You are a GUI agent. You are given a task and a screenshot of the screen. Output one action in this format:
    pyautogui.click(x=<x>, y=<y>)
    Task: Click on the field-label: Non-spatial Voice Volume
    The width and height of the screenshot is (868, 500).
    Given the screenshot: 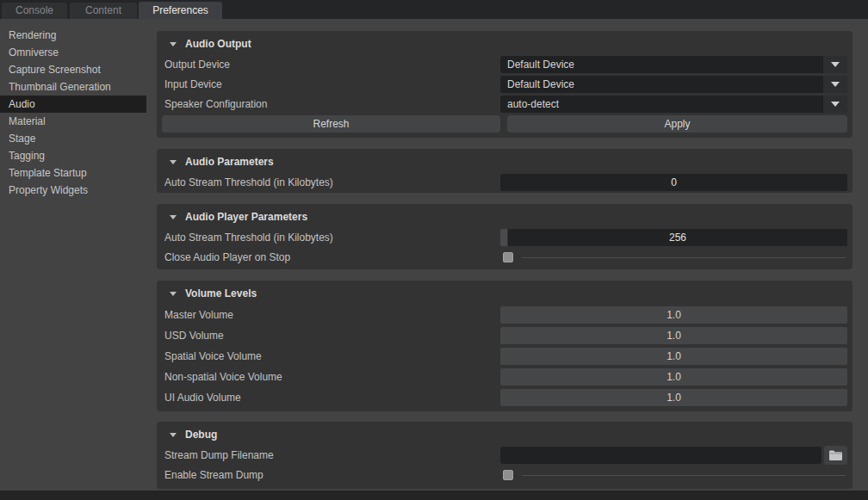 What is the action you would take?
    pyautogui.click(x=331, y=377)
    